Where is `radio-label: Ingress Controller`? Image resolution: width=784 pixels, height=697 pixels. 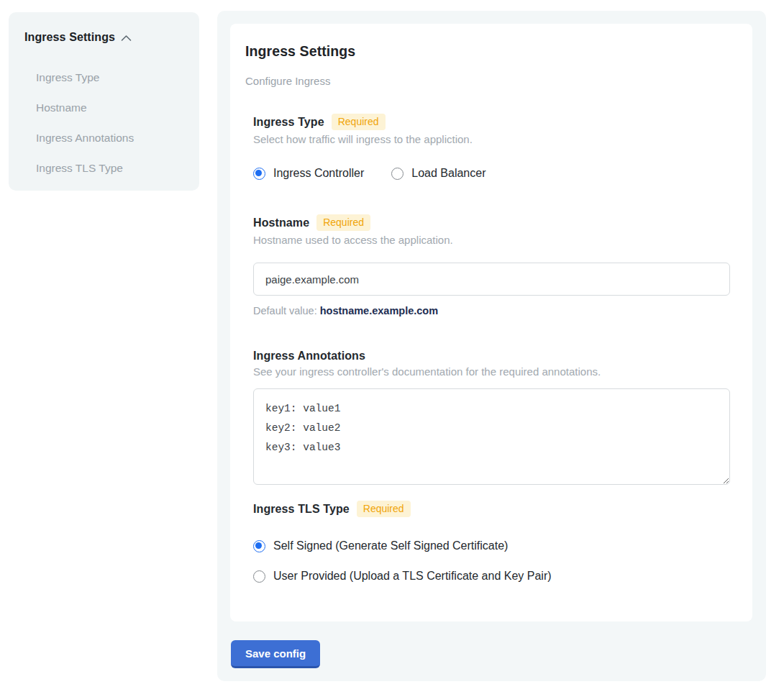 radio-label: Ingress Controller is located at coordinates (319, 173).